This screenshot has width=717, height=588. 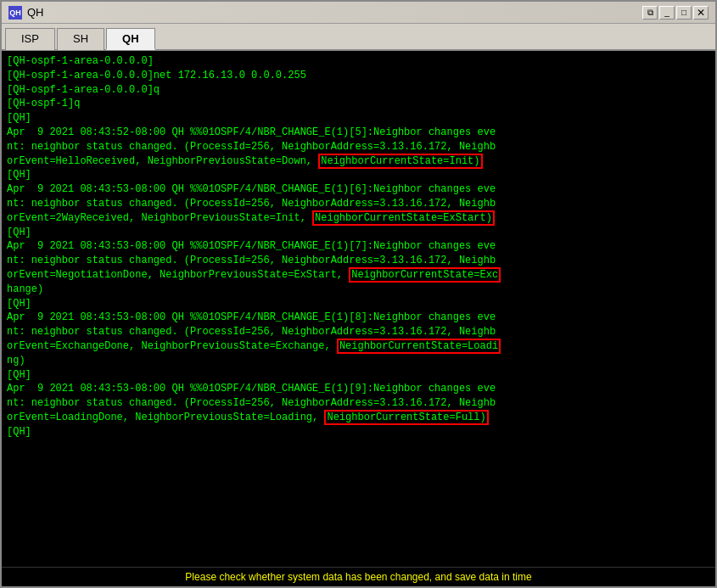 I want to click on title-bar: QH QH ⧉ _ □ ✕, so click(x=358, y=13).